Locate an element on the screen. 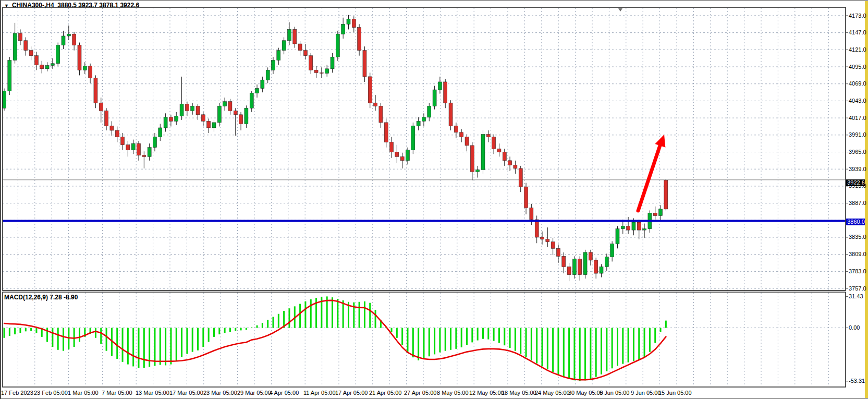 Image resolution: width=868 pixels, height=399 pixels. macd-tick-label: -53.31 is located at coordinates (858, 381).